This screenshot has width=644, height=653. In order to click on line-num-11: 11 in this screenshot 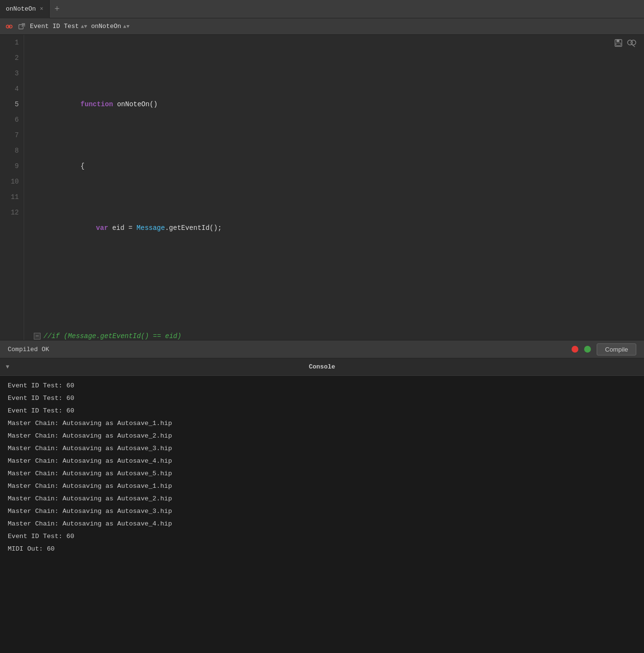, I will do `click(12, 197)`.